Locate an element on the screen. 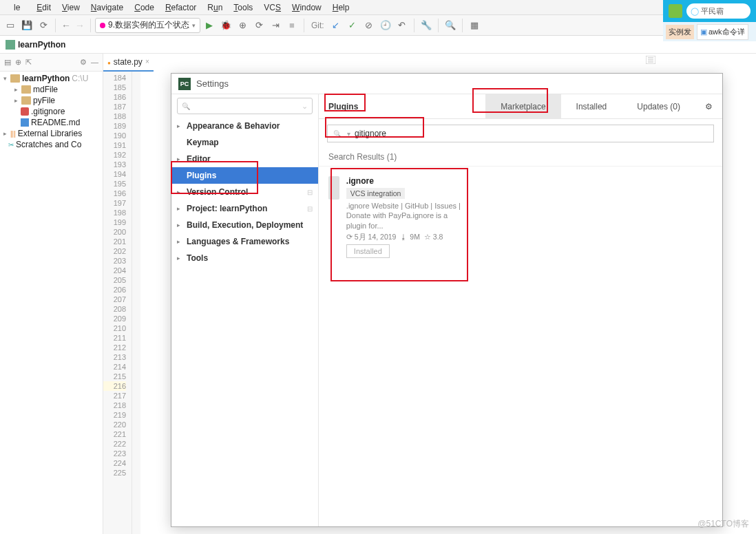 The width and height of the screenshot is (756, 534). line-number: 199 is located at coordinates (114, 222).